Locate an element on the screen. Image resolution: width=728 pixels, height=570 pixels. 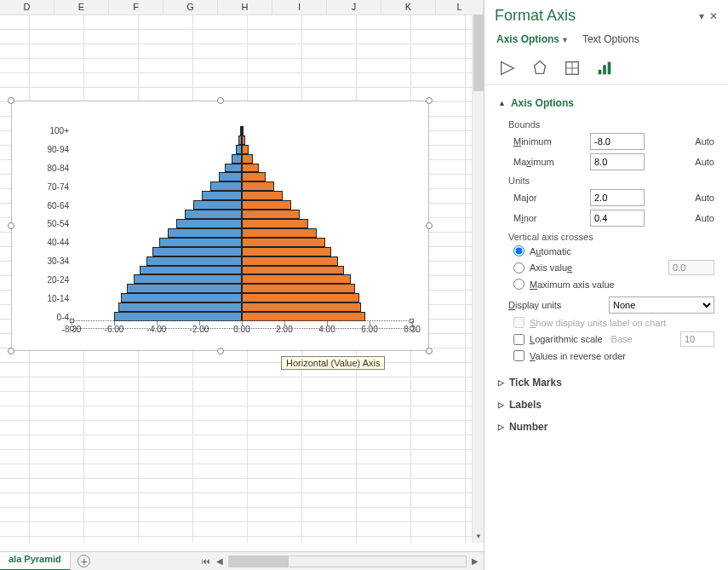
reverse-order-checkbox is located at coordinates (519, 356).